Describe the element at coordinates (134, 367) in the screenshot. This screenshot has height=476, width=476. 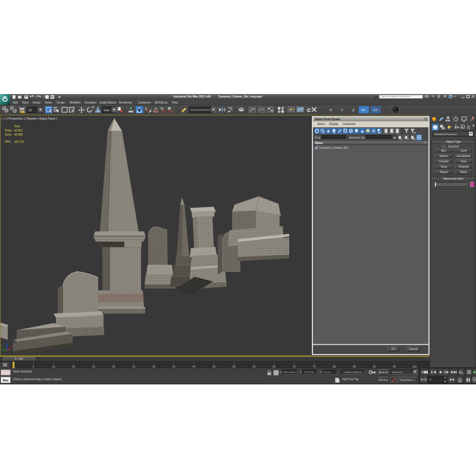
I see `svg-text: 30` at that location.